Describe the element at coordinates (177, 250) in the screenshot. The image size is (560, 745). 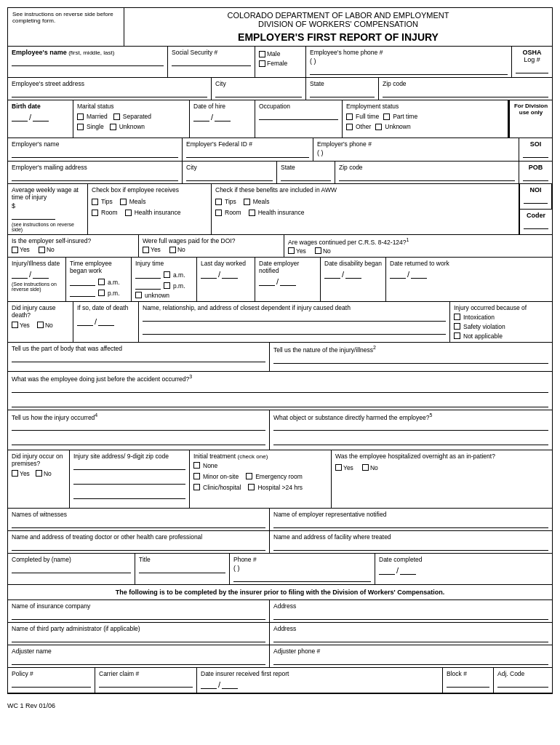
I see `wages-no: No` at that location.